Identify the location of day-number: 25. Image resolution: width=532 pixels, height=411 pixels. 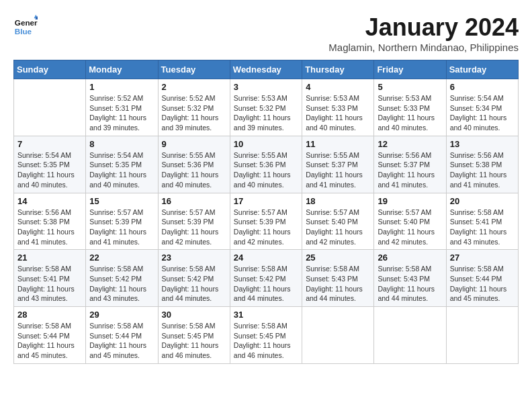
(338, 258).